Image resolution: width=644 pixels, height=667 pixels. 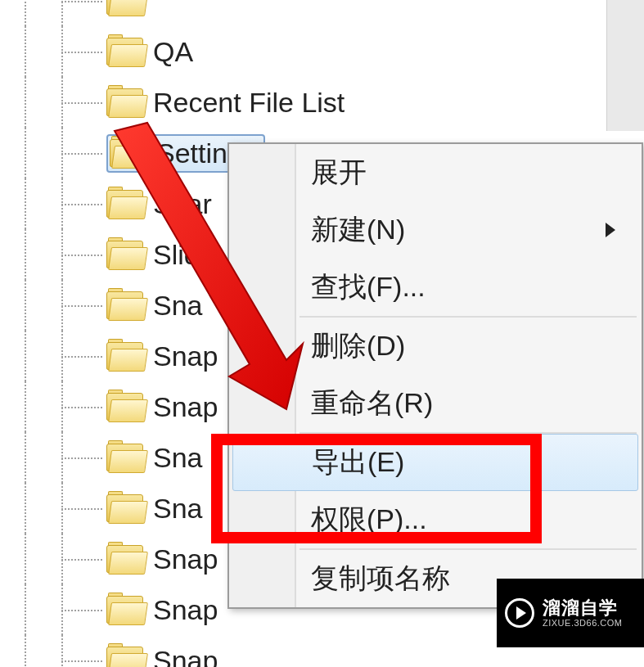 I want to click on tree-item-label: Recent File List, so click(x=249, y=103).